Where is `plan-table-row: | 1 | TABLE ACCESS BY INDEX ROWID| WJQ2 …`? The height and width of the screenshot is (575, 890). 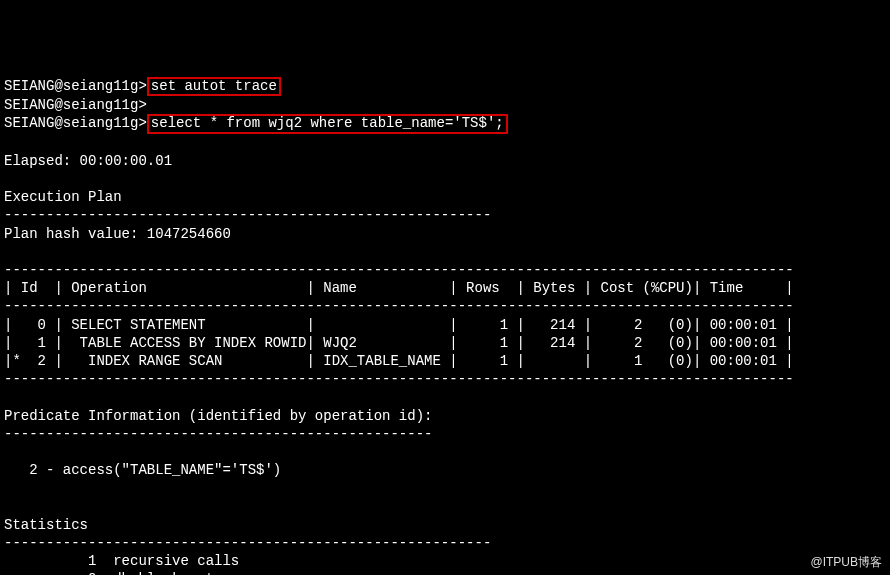
plan-table-row: | 1 | TABLE ACCESS BY INDEX ROWID| WJQ2 … is located at coordinates (399, 343).